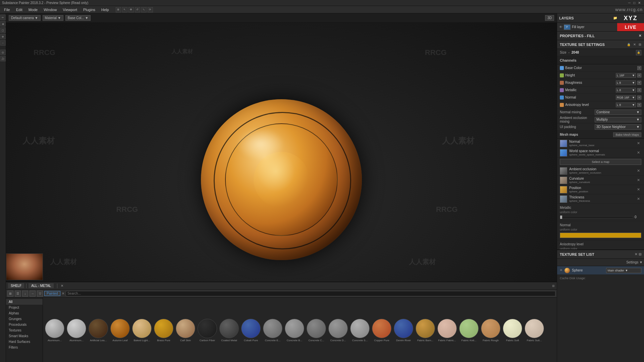 Image resolution: width=644 pixels, height=362 pixels. Describe the element at coordinates (469, 330) in the screenshot. I see `material-item: Fabric Knit...` at that location.